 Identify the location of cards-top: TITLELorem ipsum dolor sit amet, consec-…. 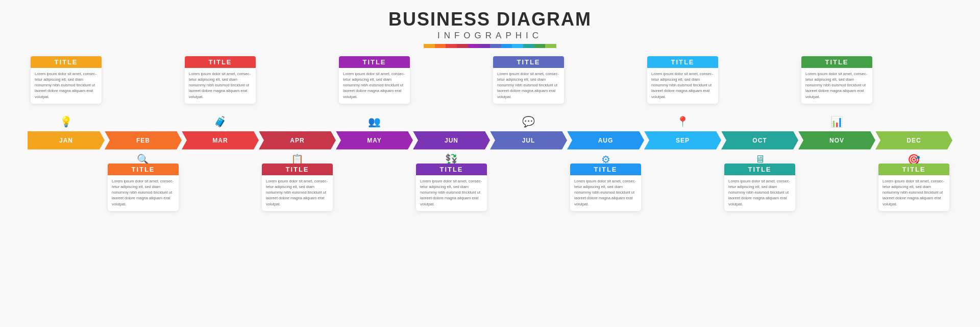
(490, 80).